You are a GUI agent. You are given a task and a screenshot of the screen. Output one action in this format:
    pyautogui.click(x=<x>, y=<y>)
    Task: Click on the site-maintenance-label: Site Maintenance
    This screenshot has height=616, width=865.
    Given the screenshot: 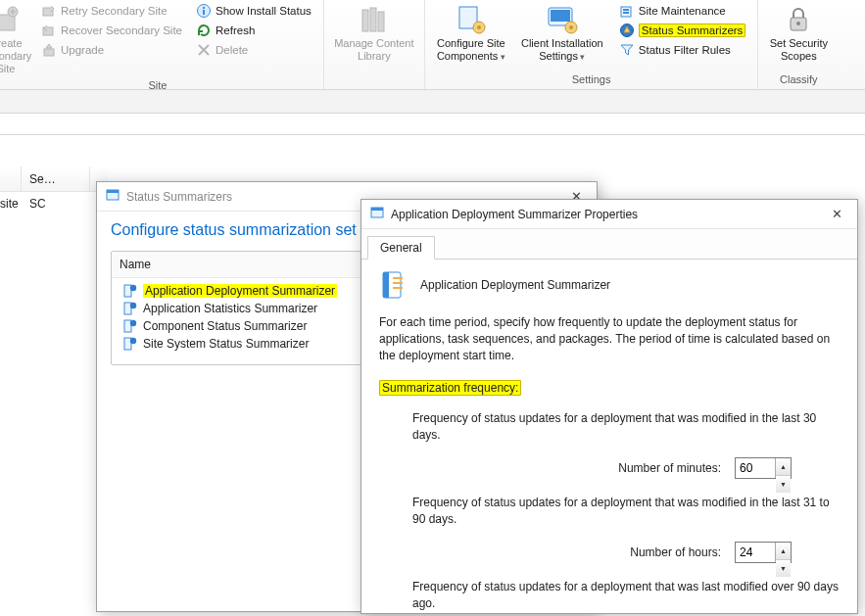 What is the action you would take?
    pyautogui.click(x=682, y=11)
    